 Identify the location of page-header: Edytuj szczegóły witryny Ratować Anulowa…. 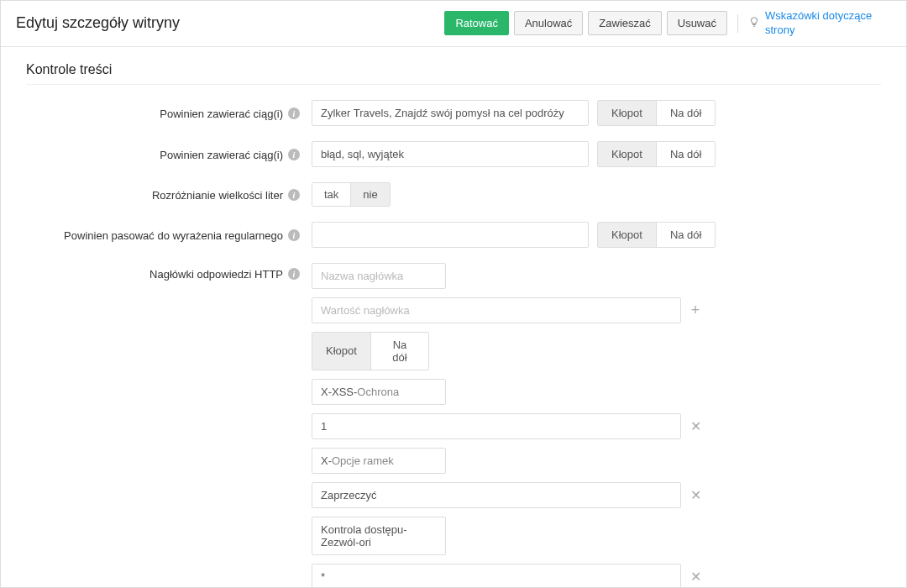
(454, 24).